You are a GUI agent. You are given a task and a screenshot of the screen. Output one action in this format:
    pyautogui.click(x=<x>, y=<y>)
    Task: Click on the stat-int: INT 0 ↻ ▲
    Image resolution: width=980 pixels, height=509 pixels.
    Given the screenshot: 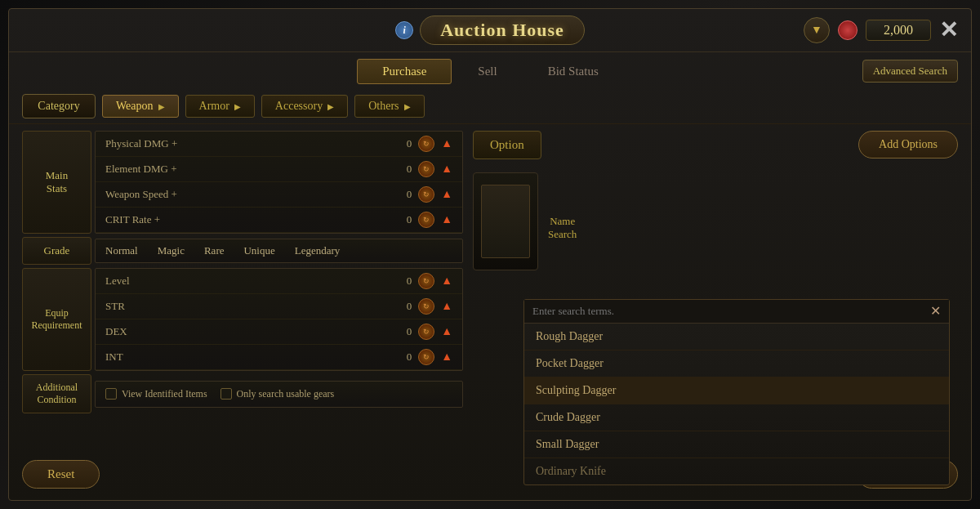 What is the action you would take?
    pyautogui.click(x=279, y=358)
    